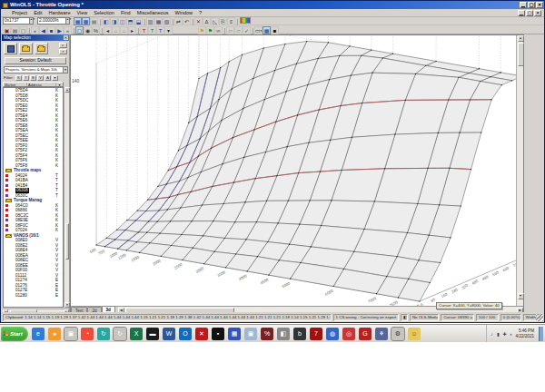  I want to click on zoom-fit-icon: %, so click(96, 31).